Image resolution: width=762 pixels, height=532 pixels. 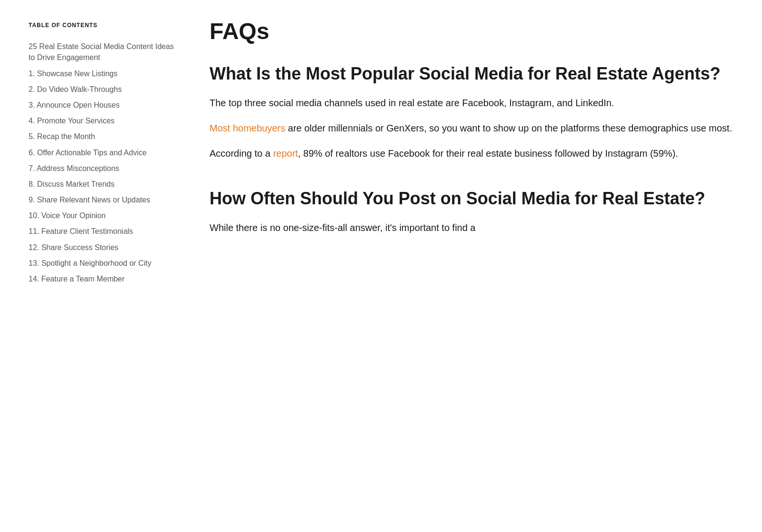 I want to click on toc-item: 25 Real Estate Social Media Content Idea…, so click(x=105, y=52).